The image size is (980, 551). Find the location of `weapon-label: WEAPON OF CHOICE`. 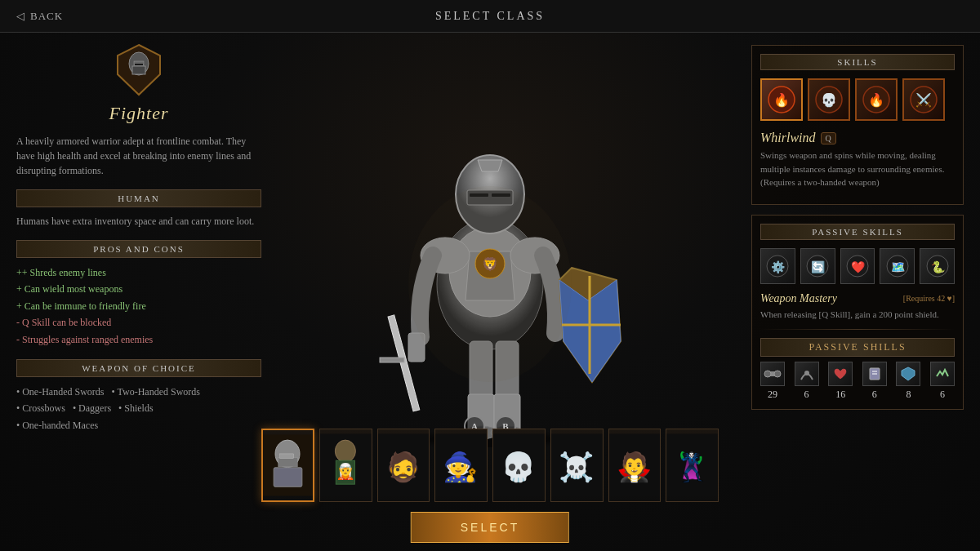

weapon-label: WEAPON OF CHOICE is located at coordinates (139, 368).